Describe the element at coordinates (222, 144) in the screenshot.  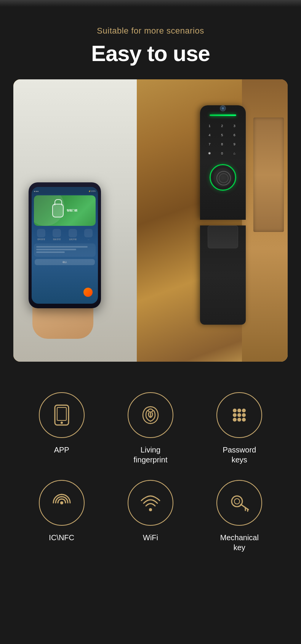
I see `key-8: 8` at that location.